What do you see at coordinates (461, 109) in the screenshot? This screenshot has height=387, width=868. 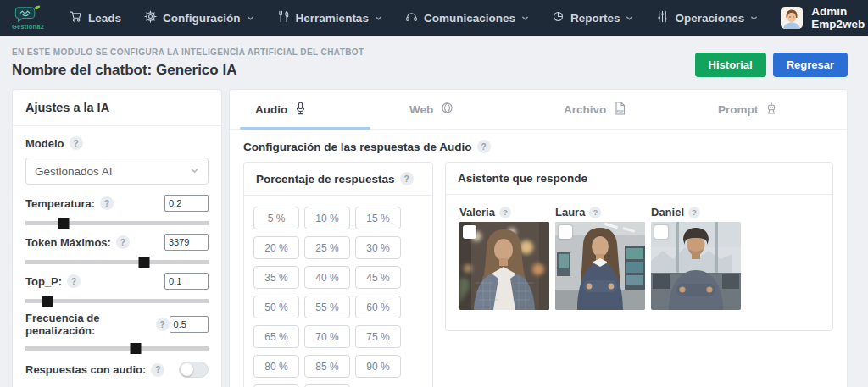 I see `tab-web: Web` at bounding box center [461, 109].